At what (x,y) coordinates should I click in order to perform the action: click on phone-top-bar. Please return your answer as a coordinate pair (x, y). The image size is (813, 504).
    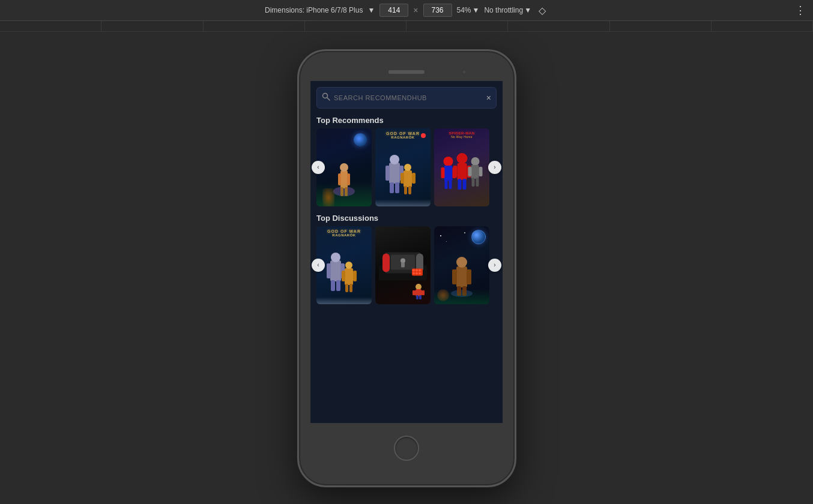
    Looking at the image, I should click on (407, 72).